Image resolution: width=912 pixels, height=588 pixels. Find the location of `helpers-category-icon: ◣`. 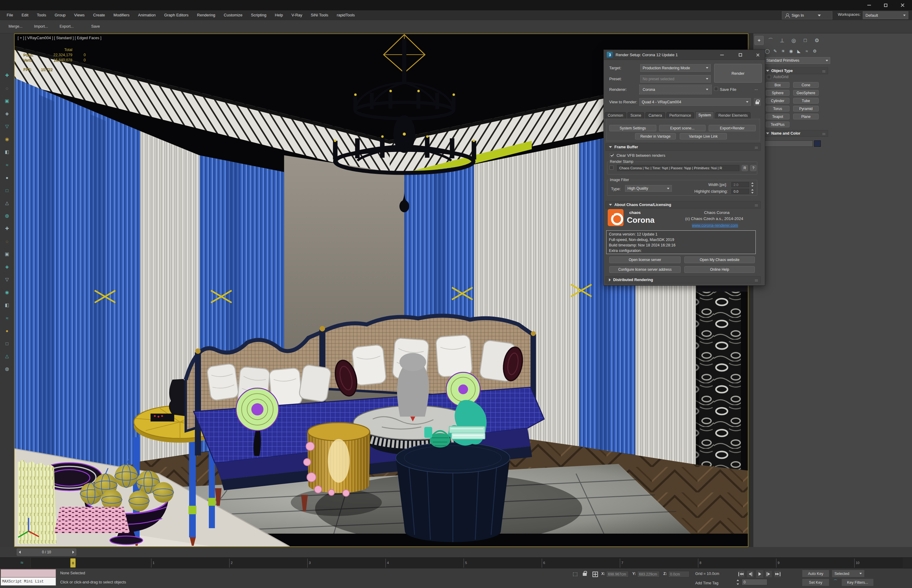

helpers-category-icon: ◣ is located at coordinates (799, 51).